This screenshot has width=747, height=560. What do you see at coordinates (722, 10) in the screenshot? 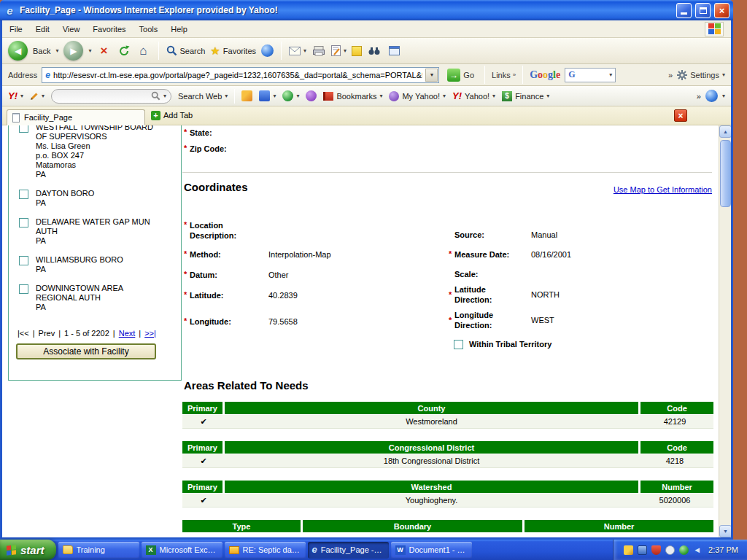
I see `close-button: ×` at bounding box center [722, 10].